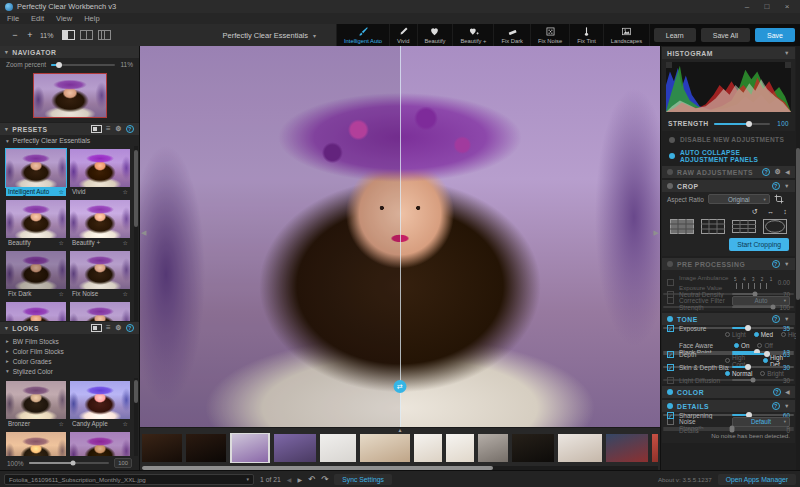 The height and width of the screenshot is (487, 800). I want to click on view-split-button, so click(86, 35).